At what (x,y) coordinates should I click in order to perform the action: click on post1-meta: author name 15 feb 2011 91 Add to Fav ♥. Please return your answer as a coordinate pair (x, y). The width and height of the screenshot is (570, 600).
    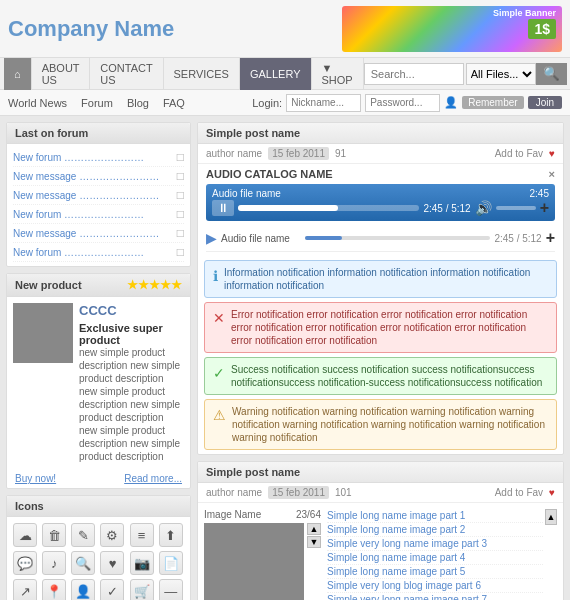
    Looking at the image, I should click on (380, 154).